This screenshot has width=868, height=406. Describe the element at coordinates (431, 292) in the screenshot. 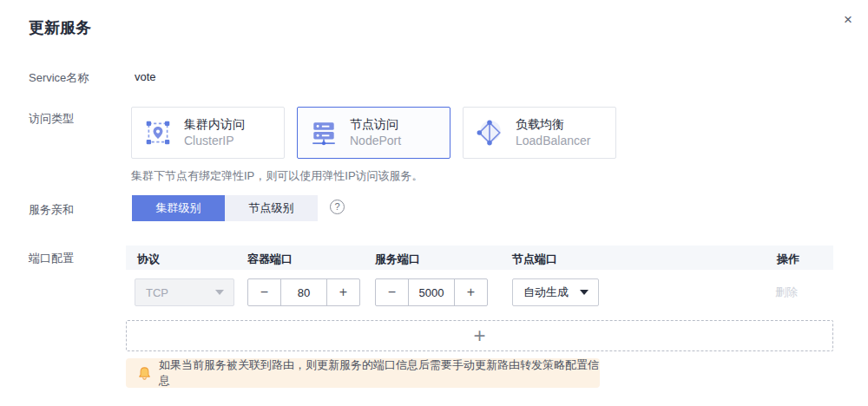

I see `service-port-value: 5000` at that location.